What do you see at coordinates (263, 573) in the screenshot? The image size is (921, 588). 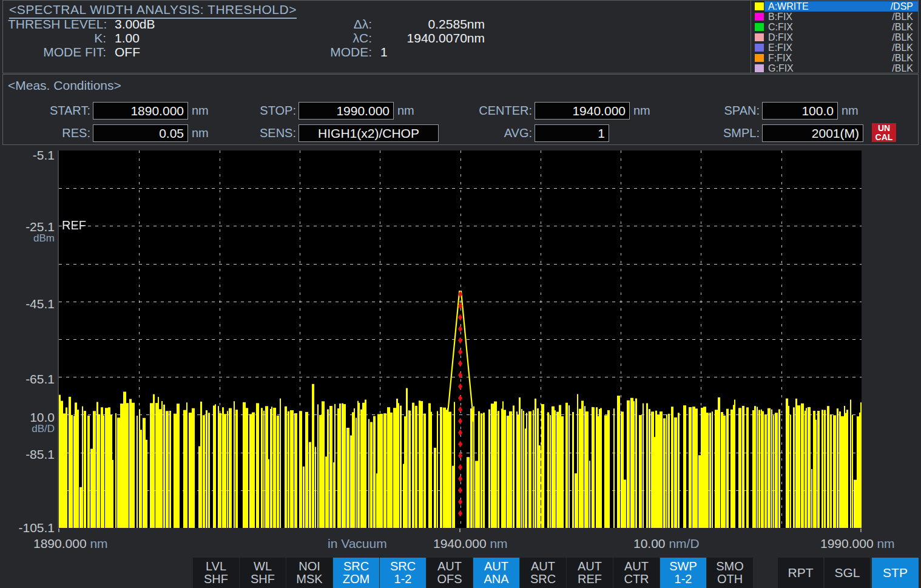 I see `softkey-wl-shf: WLSHF` at bounding box center [263, 573].